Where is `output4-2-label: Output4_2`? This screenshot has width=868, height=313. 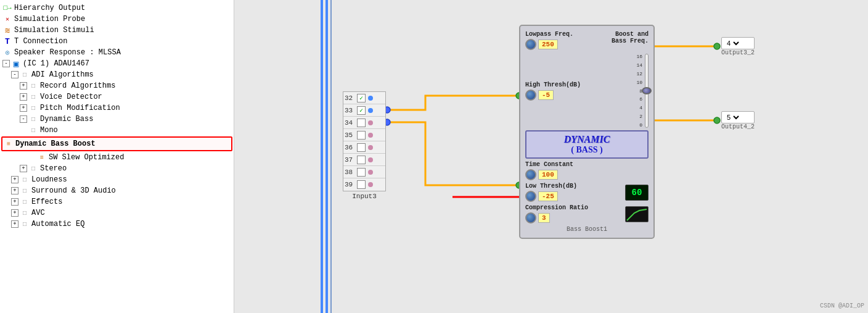 output4-2-label: Output4_2 is located at coordinates (738, 127).